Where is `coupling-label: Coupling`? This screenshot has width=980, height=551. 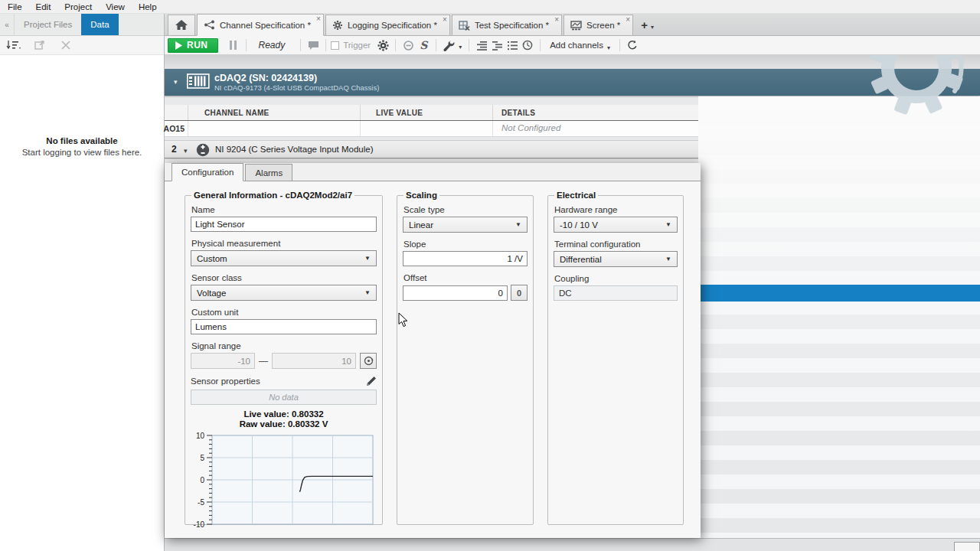 coupling-label: Coupling is located at coordinates (616, 279).